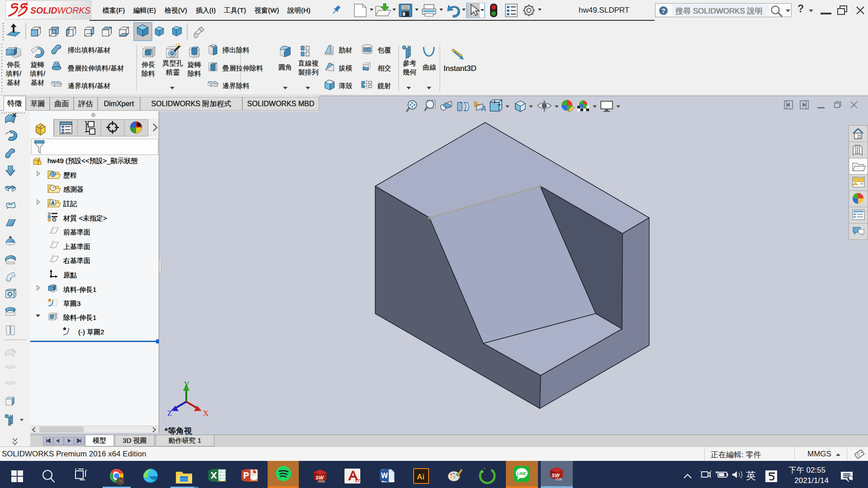 The width and height of the screenshot is (868, 488). I want to click on svg-text: 右基準面, so click(77, 260).